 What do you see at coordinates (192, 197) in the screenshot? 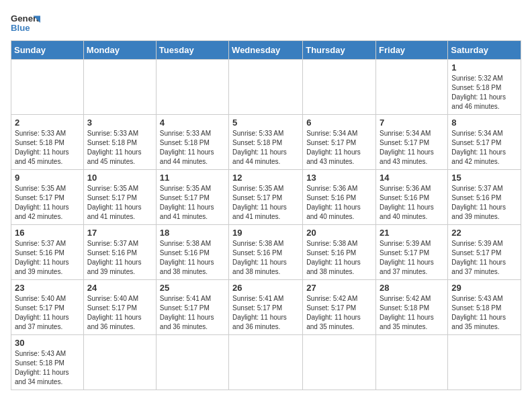
I see `calendar-cell: 11Sunrise: 5:35 AM Sunset: 5:17 PM Dayli…` at bounding box center [192, 197].